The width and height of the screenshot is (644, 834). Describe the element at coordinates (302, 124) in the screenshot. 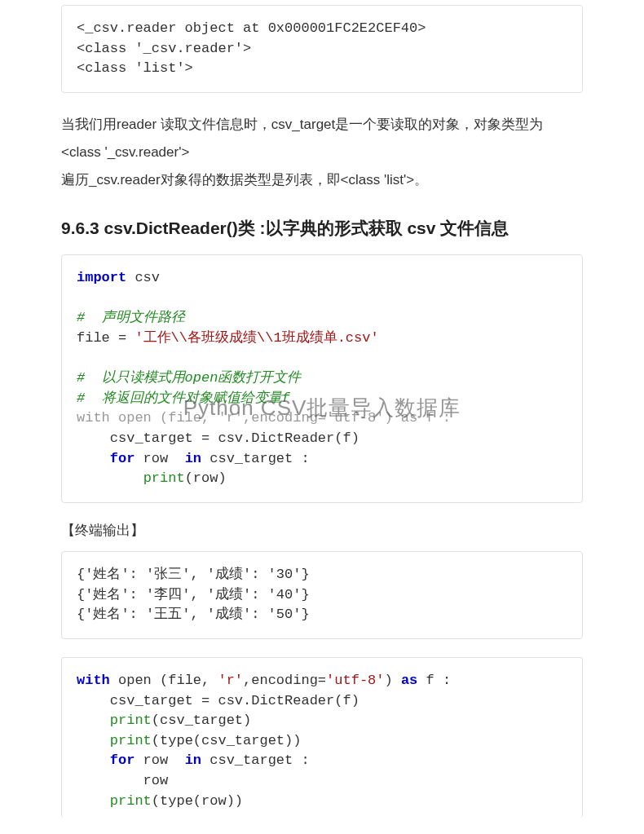

I see `para-line: 当我们用reader 读取文件信息时，csv_target是一个要读取的对象，对…` at that location.